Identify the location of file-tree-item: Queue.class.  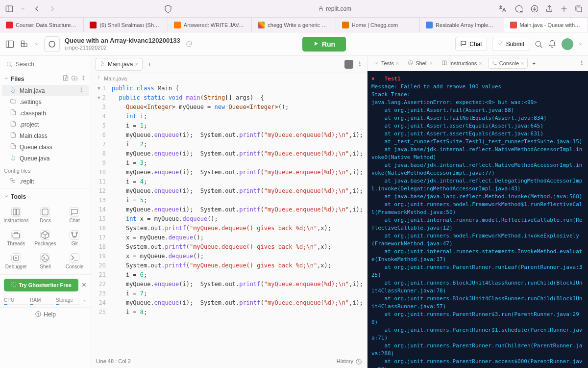
(45, 147).